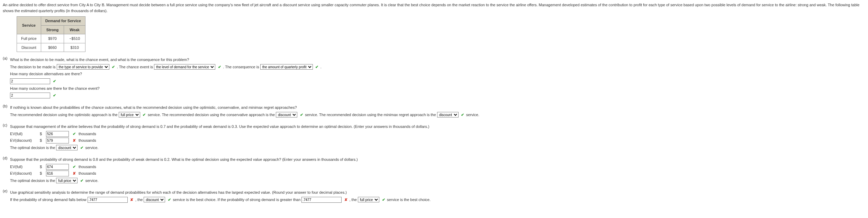  I want to click on consequence-select: the amount of quarterly profit, so click(287, 67).